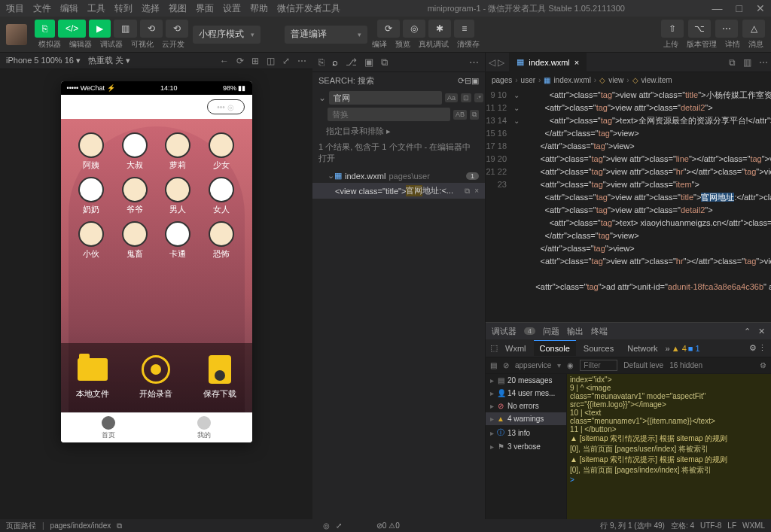 The width and height of the screenshot is (771, 532). Describe the element at coordinates (92, 152) in the screenshot. I see `voice-item: 阿姨` at that location.